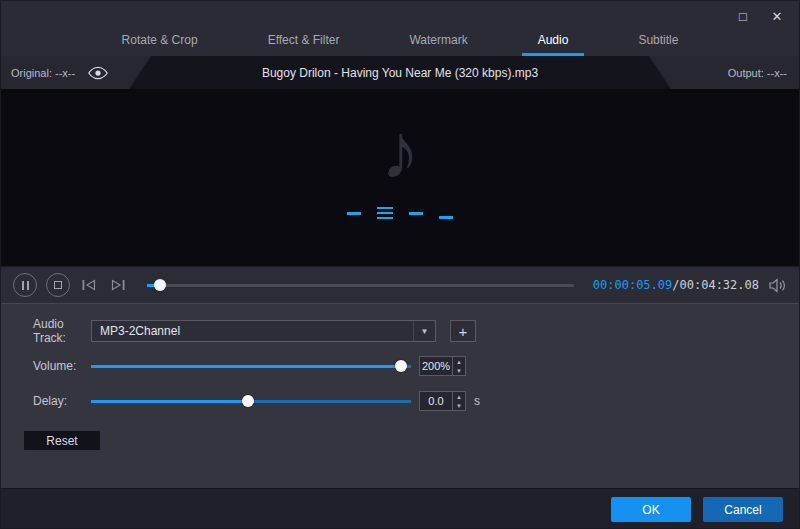 The width and height of the screenshot is (800, 529). What do you see at coordinates (442, 366) in the screenshot?
I see `volume-value-box: 200% ▲ ▼` at bounding box center [442, 366].